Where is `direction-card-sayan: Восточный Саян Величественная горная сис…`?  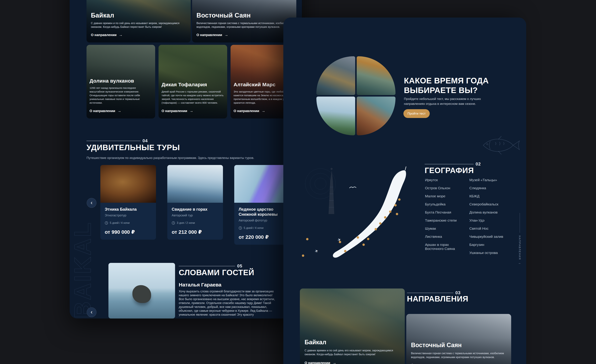
direction-card-sayan: Восточный Саян Величественная горная сис… is located at coordinates (459, 339).